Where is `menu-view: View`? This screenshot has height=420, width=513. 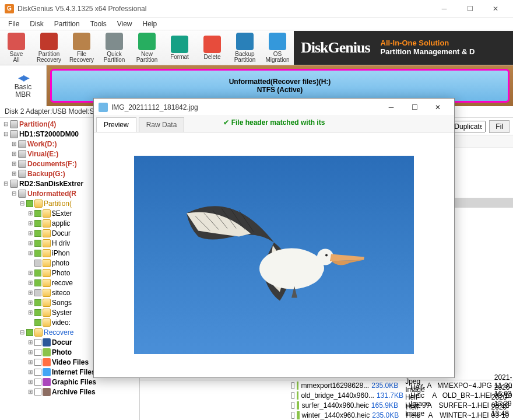
menu-view: View is located at coordinates (125, 24).